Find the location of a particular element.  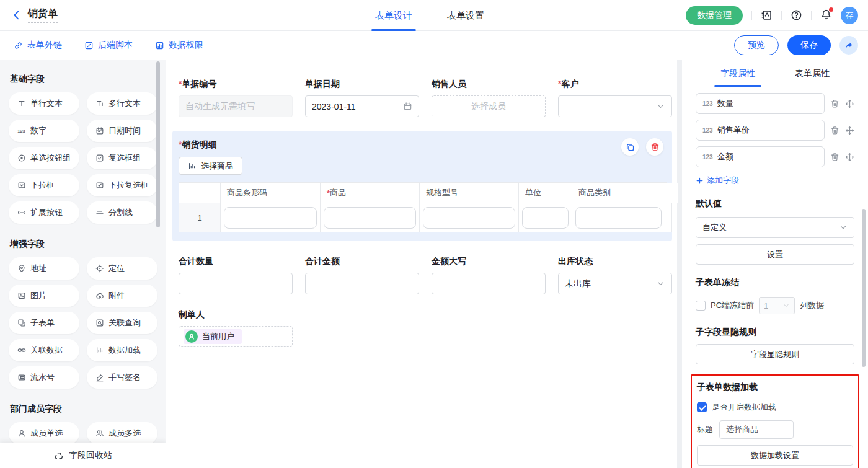

location-icon is located at coordinates (100, 268).